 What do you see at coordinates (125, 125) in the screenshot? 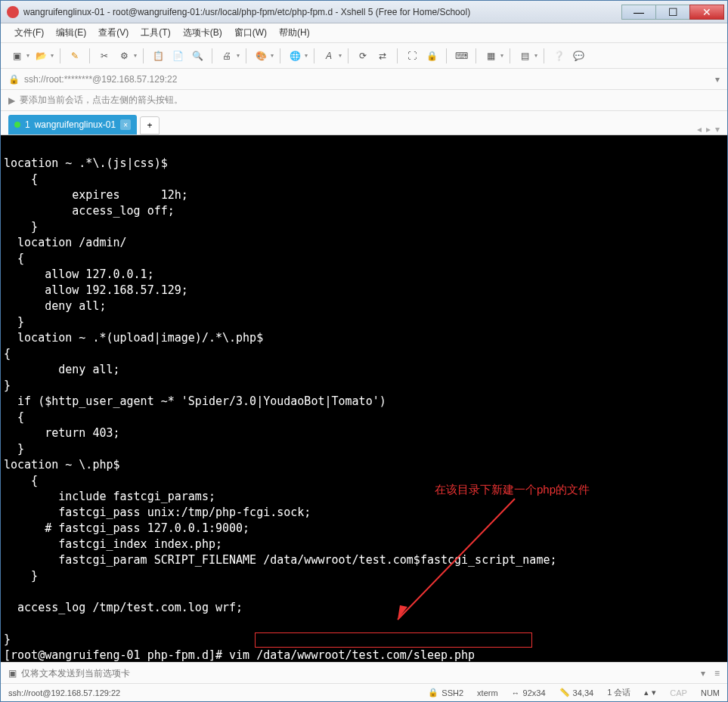
I see `tab-close-button: ×` at bounding box center [125, 125].